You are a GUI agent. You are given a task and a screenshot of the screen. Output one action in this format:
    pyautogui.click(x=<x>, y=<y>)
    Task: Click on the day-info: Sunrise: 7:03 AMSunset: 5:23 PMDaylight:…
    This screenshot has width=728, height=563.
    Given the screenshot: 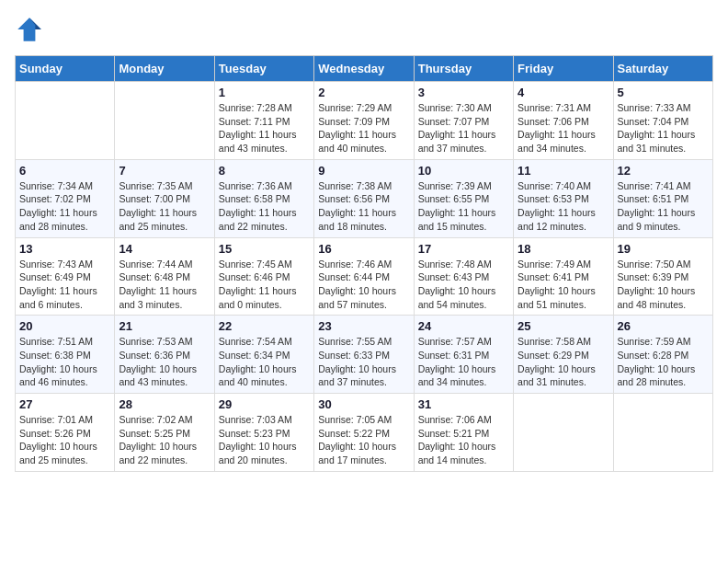 What is the action you would take?
    pyautogui.click(x=265, y=440)
    